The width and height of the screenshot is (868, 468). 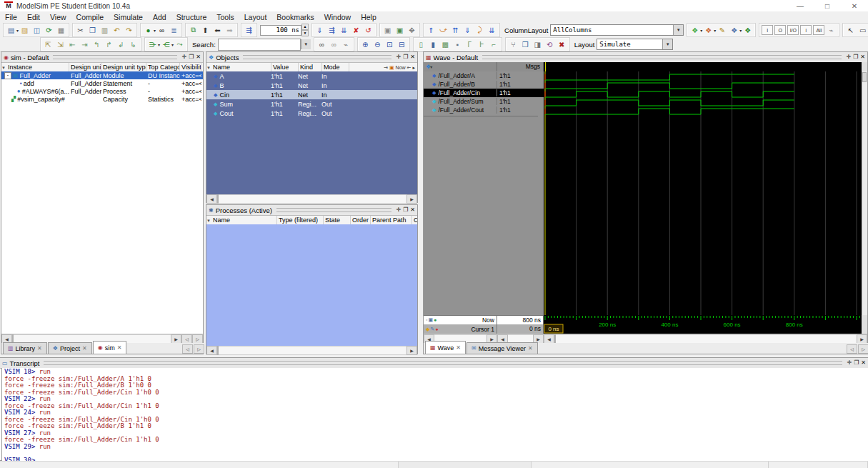 What do you see at coordinates (161, 30) in the screenshot?
I see `find-icon: ∞` at bounding box center [161, 30].